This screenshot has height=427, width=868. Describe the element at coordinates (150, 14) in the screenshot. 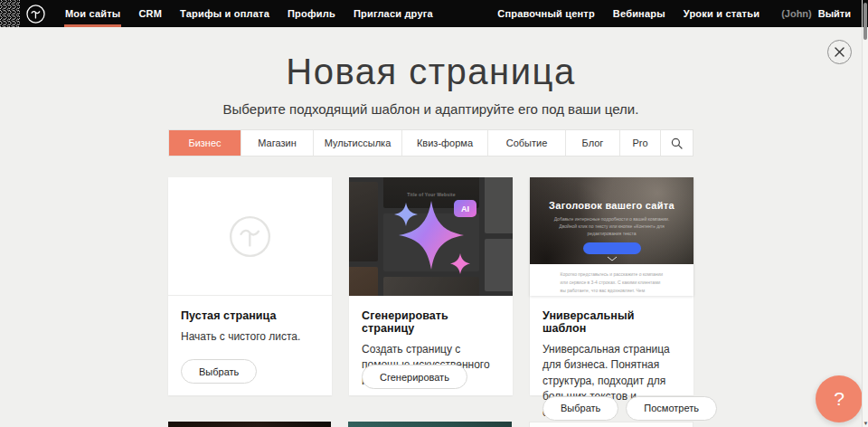

I see `nav-item-crm: CRM` at that location.